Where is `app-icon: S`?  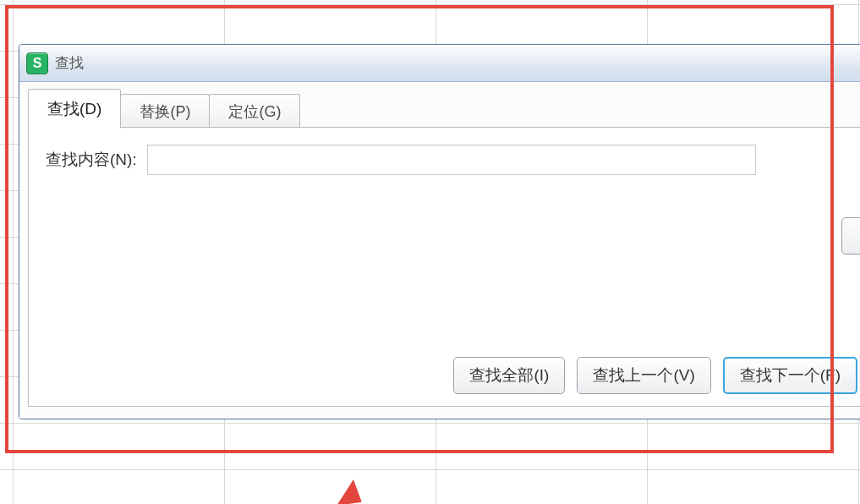
app-icon: S is located at coordinates (37, 63).